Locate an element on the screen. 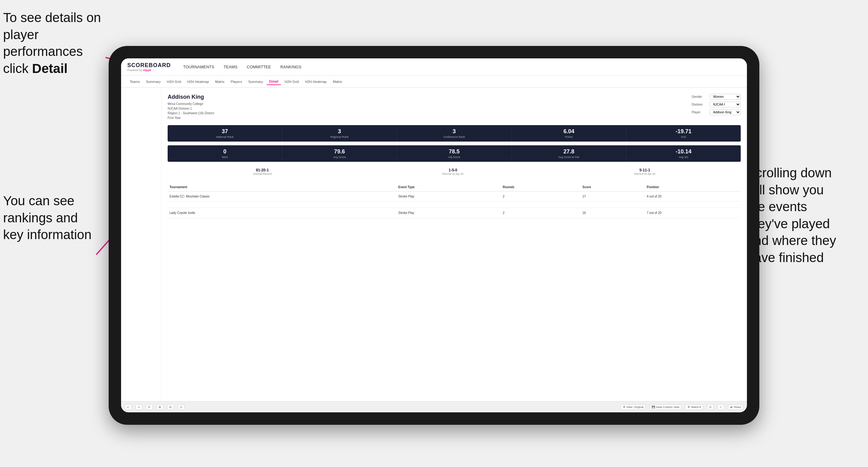  watch-button: 👁 Watch ▾ is located at coordinates (694, 407).